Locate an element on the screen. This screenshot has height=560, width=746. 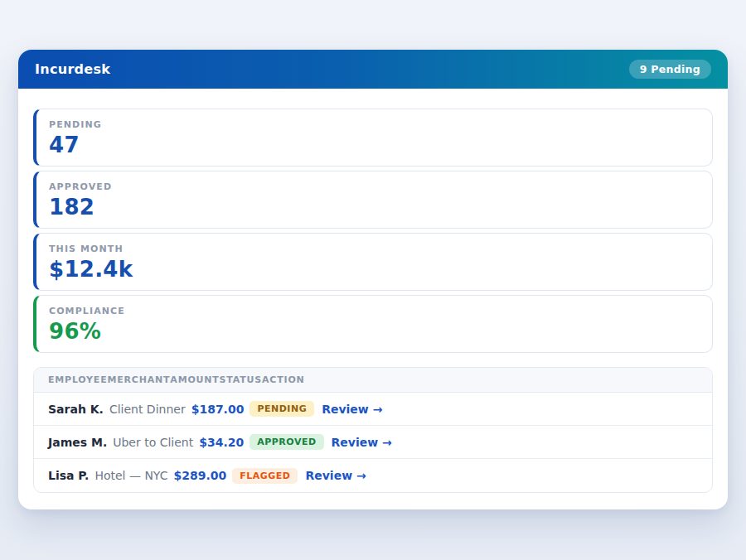
merchant-name: Hotel — NYC is located at coordinates (131, 476).